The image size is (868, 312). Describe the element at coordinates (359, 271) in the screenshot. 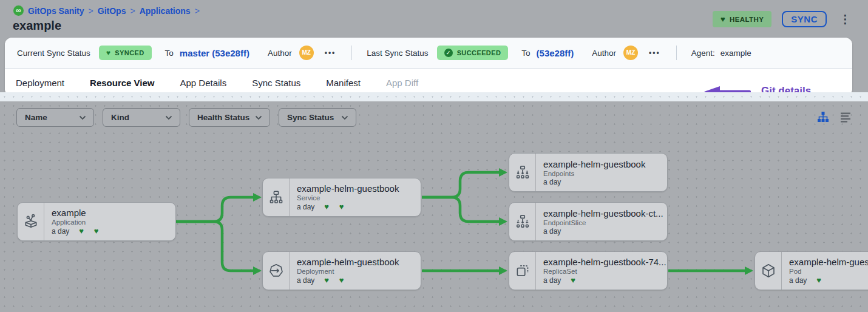

I see `node-kind: Deployment` at that location.